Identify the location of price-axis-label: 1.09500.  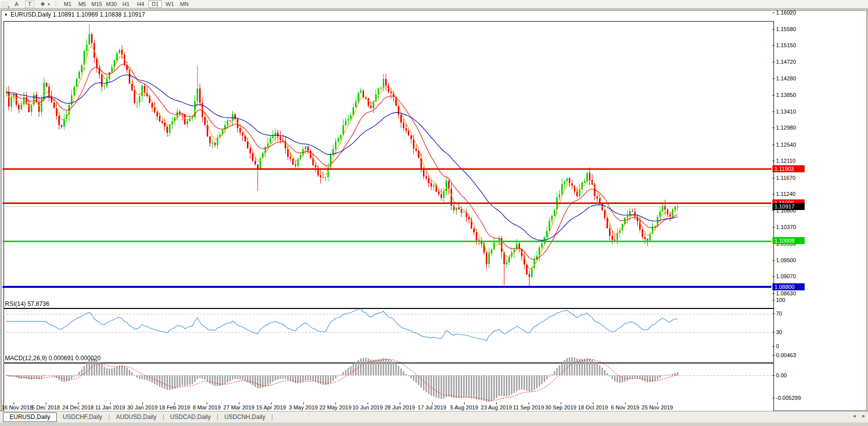
(794, 260).